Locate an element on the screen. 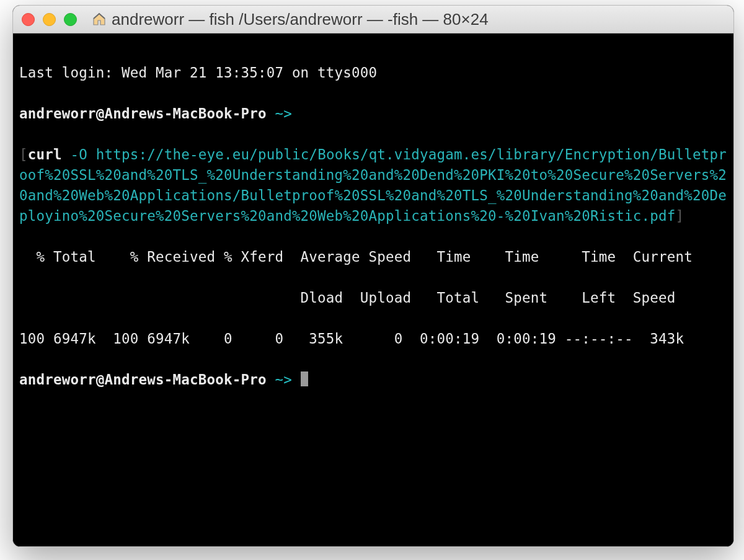 Image resolution: width=744 pixels, height=560 pixels. window-title-area: andreworr — fish /Users/andreworr — -fis… is located at coordinates (408, 20).